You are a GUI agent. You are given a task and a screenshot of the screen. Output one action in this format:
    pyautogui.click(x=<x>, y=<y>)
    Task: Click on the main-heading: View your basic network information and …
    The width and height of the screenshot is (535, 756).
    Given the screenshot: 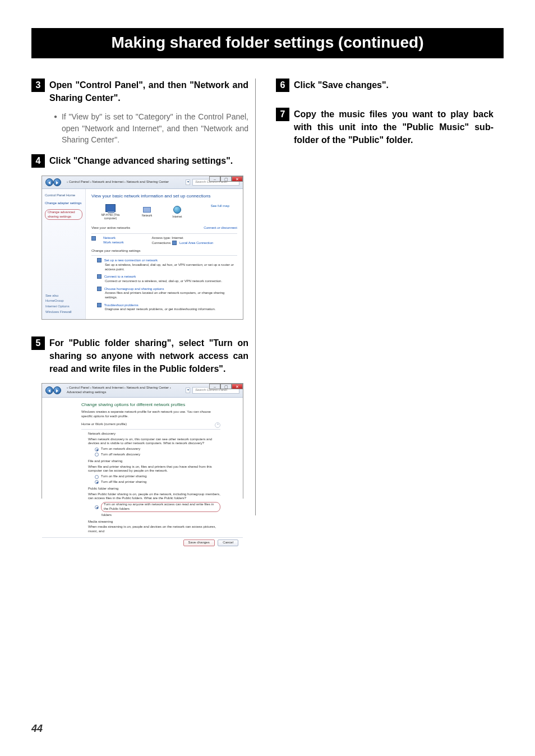 What is the action you would take?
    pyautogui.click(x=164, y=196)
    